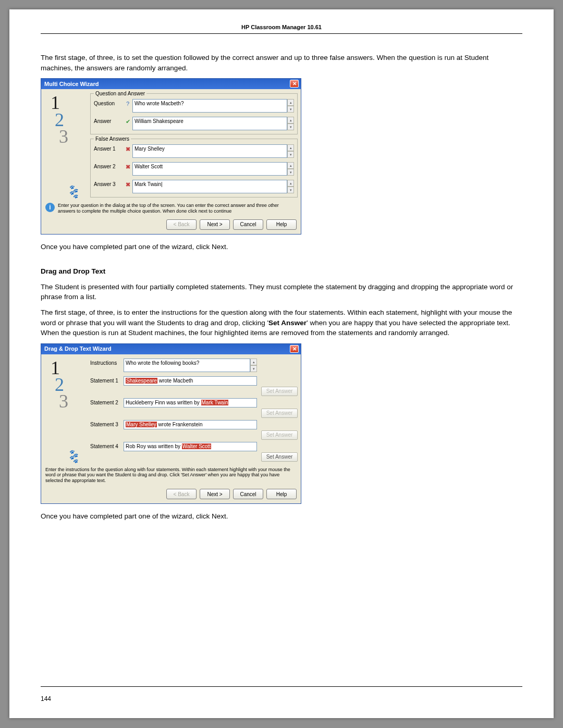  What do you see at coordinates (107, 380) in the screenshot?
I see `statement1-label: Statement 1` at bounding box center [107, 380].